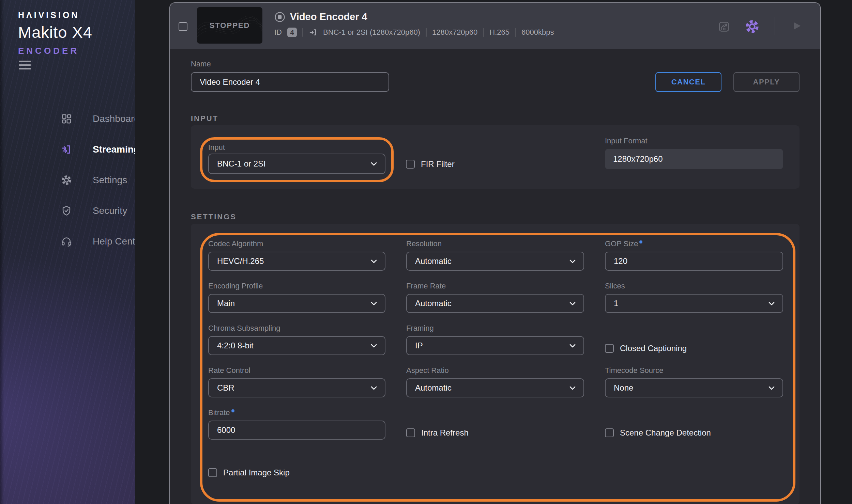 The width and height of the screenshot is (852, 504). Describe the element at coordinates (297, 255) in the screenshot. I see `codec-algorithm-field: Codec Algorithm HEVC/H.265` at that location.